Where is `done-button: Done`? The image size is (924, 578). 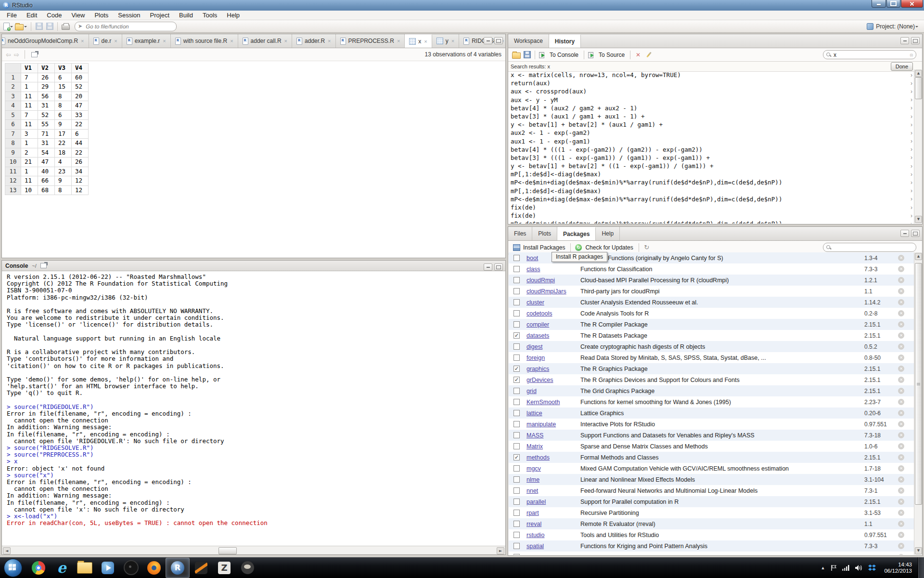 done-button: Done is located at coordinates (902, 66).